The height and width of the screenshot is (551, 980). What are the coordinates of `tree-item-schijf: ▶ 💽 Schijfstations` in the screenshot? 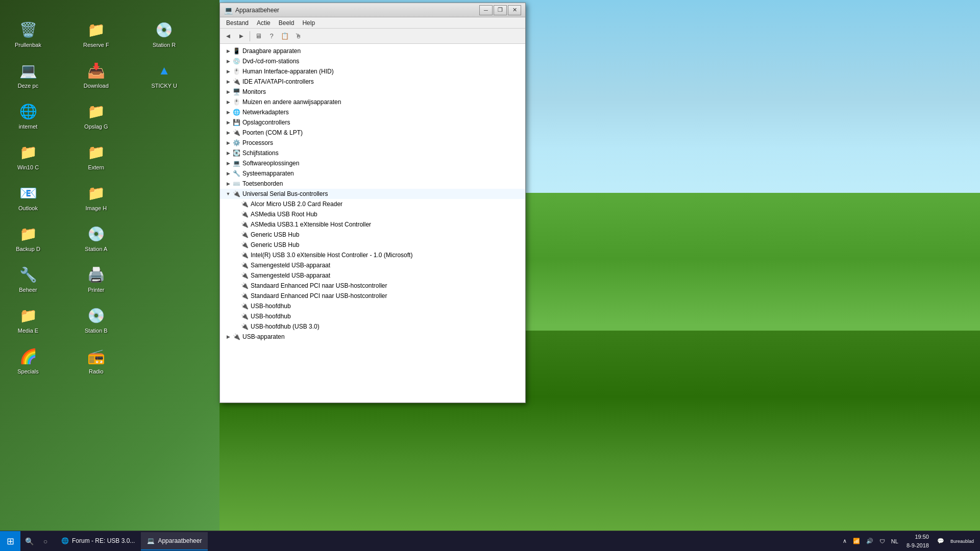 It's located at (373, 153).